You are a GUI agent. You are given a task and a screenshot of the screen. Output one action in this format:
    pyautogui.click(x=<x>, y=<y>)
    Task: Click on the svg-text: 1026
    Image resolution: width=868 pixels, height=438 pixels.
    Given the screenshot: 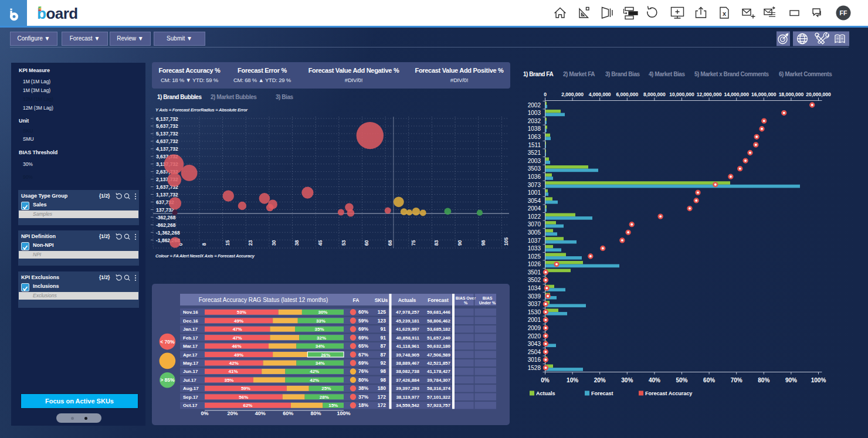 What is the action you would take?
    pyautogui.click(x=535, y=264)
    